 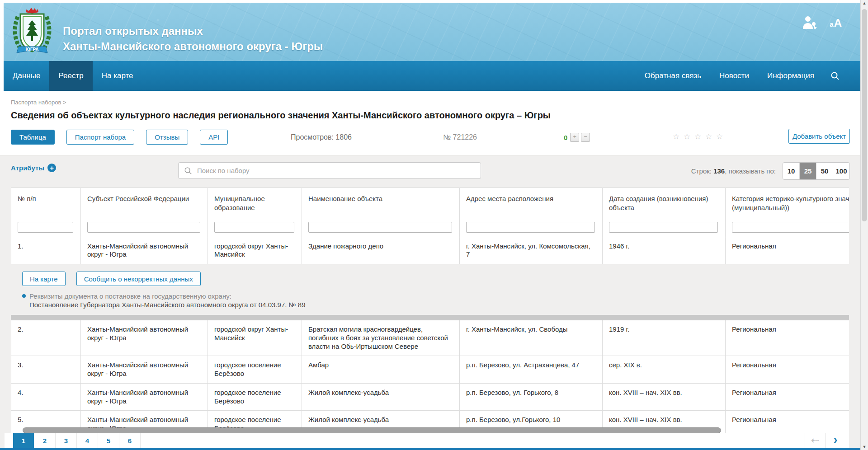 What do you see at coordinates (430, 398) in the screenshot?
I see `table-row: 4. Ханты-Мансийский автономный округ - Ю…` at bounding box center [430, 398].